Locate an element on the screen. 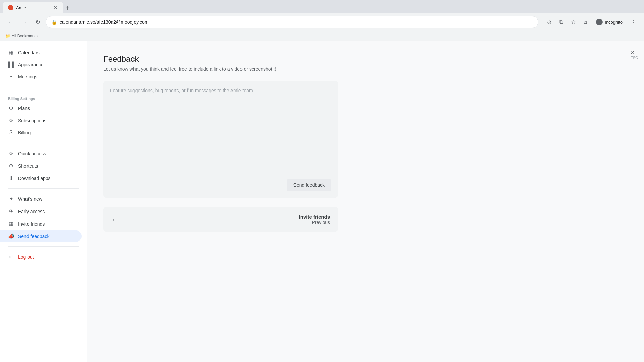  sidebar-item-quick-access: ⚙ Quick access is located at coordinates (44, 154).